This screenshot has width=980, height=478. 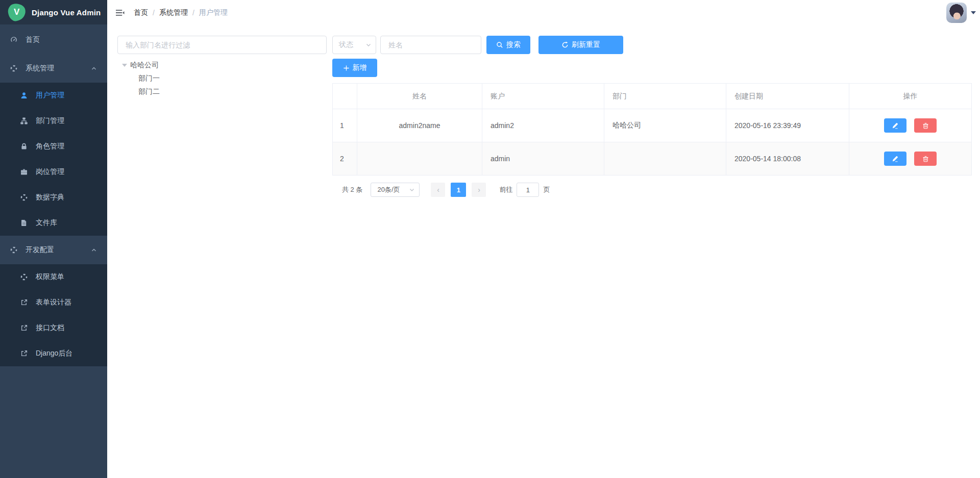 What do you see at coordinates (33, 40) in the screenshot?
I see `sidebar-item-label: 首页` at bounding box center [33, 40].